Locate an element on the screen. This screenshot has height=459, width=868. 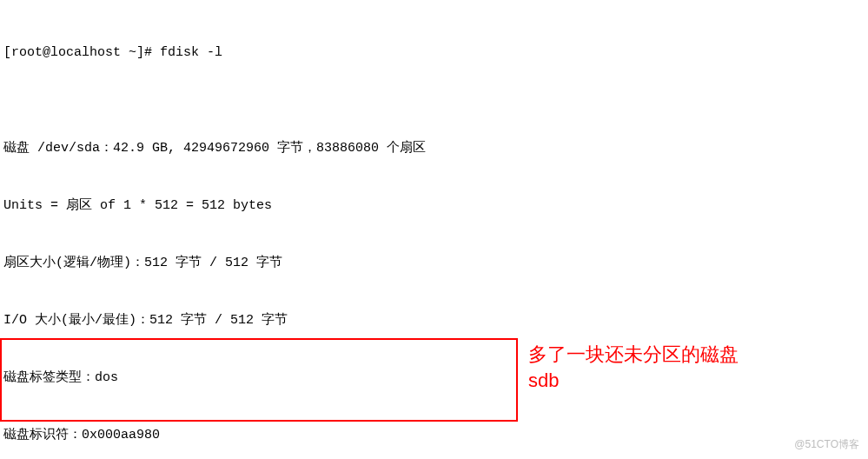
highlight-box is located at coordinates (259, 380).